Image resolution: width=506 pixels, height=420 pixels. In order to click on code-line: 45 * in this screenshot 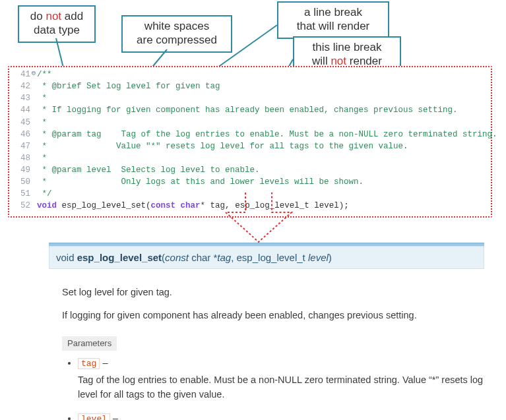, I will do `click(249, 123)`.